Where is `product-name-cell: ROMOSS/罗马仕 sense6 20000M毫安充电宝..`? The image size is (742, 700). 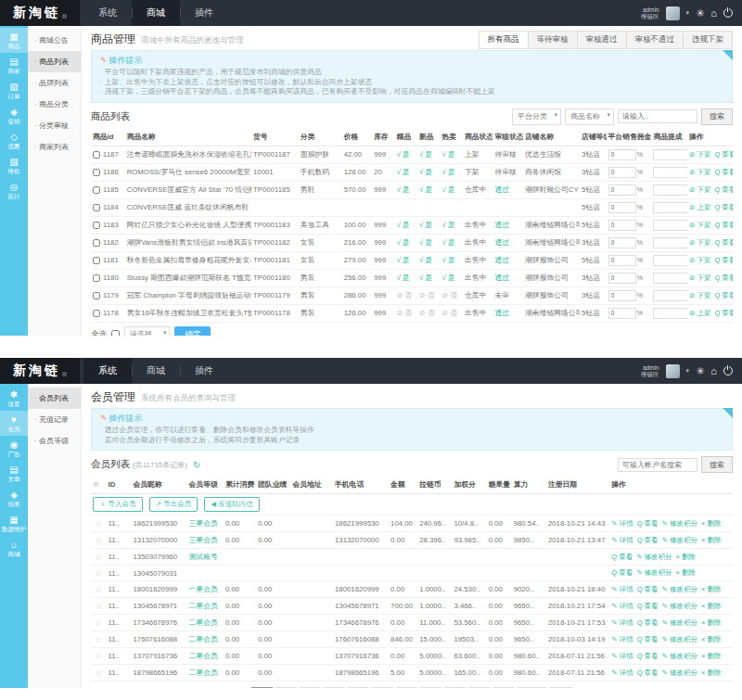 product-name-cell: ROMOSS/罗马仕 sense6 20000M毫安充电宝.. is located at coordinates (188, 172).